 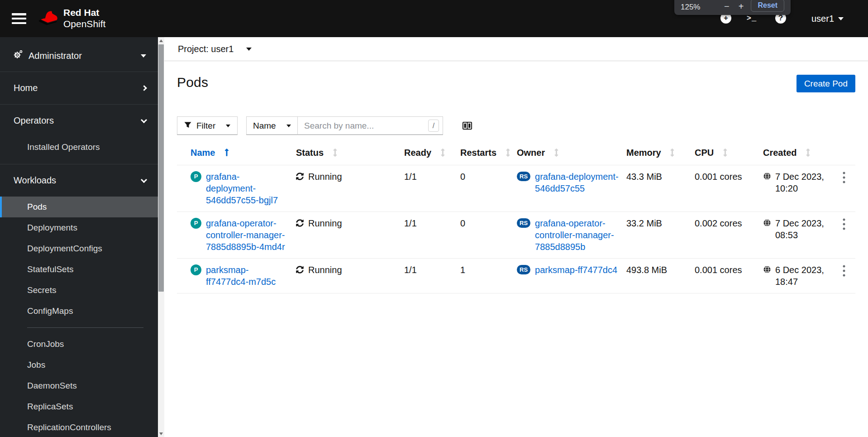 What do you see at coordinates (161, 168) in the screenshot?
I see `scrollbar-thumb` at bounding box center [161, 168].